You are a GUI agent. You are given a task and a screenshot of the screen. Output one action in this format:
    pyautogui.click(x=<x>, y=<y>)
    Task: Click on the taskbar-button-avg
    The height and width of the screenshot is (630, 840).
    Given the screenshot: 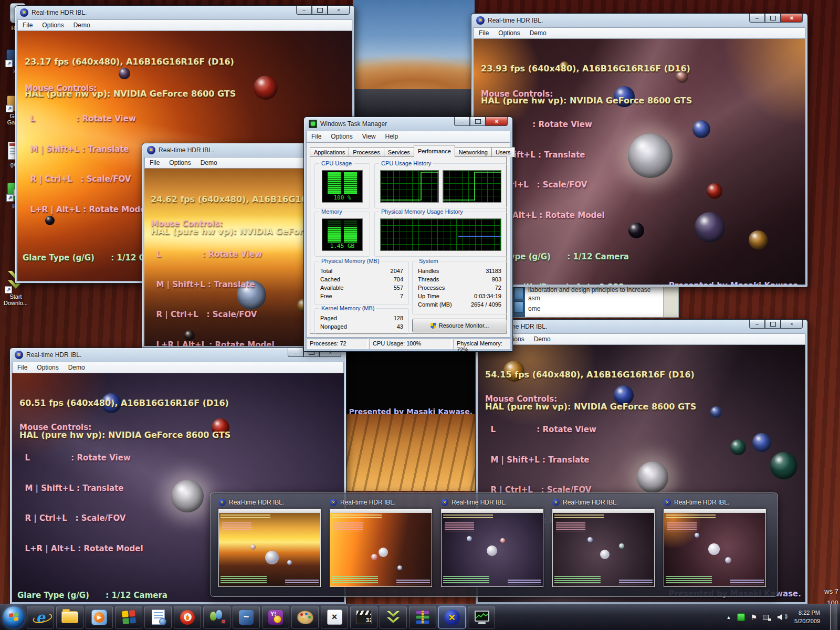 What is the action you would take?
    pyautogui.click(x=129, y=617)
    